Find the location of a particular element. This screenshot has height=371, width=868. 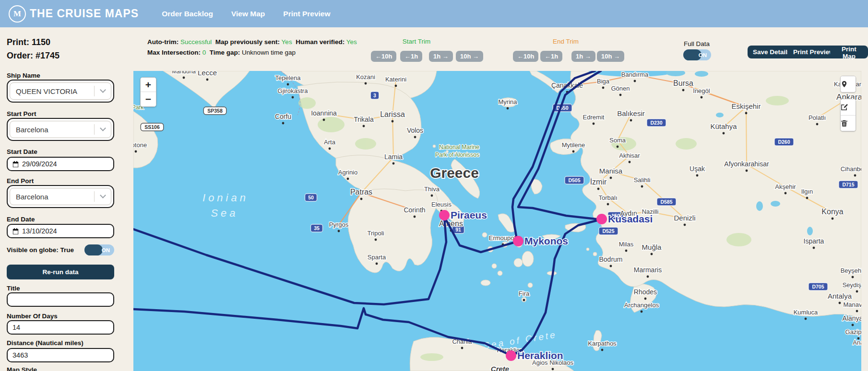

road-badge: 3 is located at coordinates (375, 95).